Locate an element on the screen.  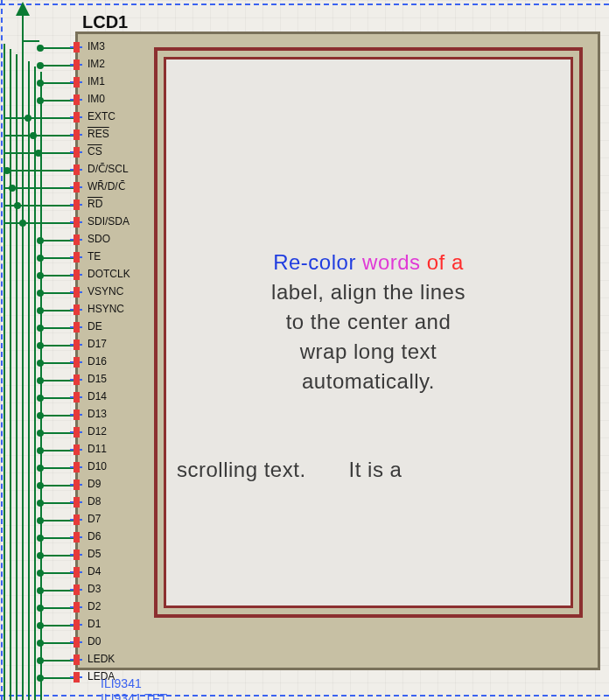
pin-row: D6 is located at coordinates (79, 537).